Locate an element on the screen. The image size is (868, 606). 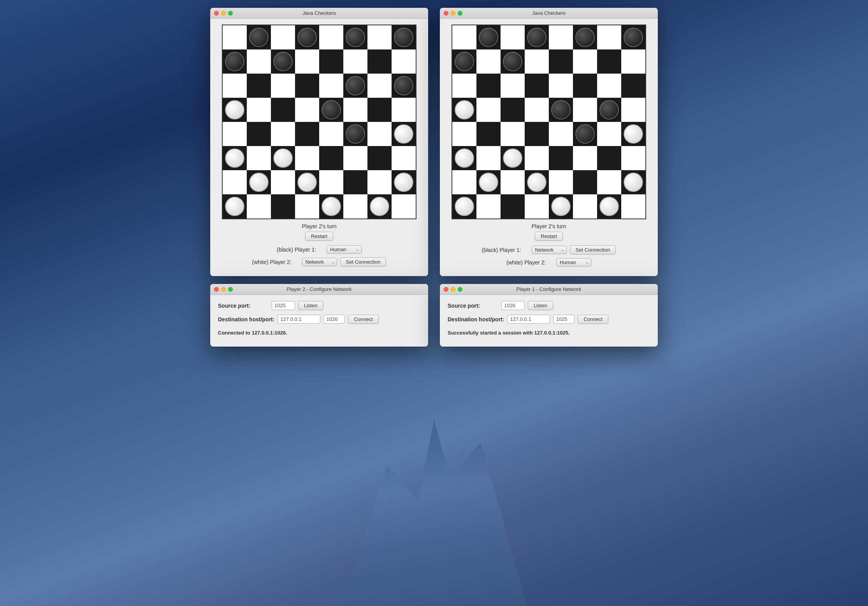
restart-button-2: Restart is located at coordinates (549, 236).